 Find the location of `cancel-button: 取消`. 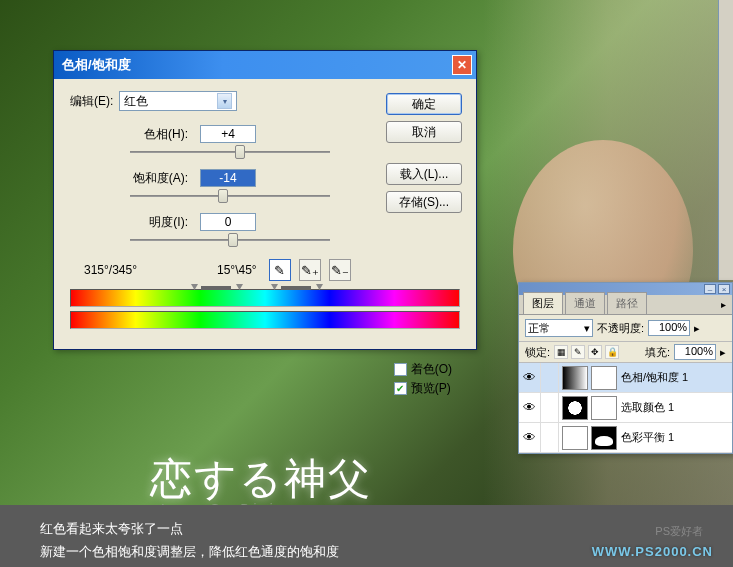

cancel-button: 取消 is located at coordinates (424, 132).